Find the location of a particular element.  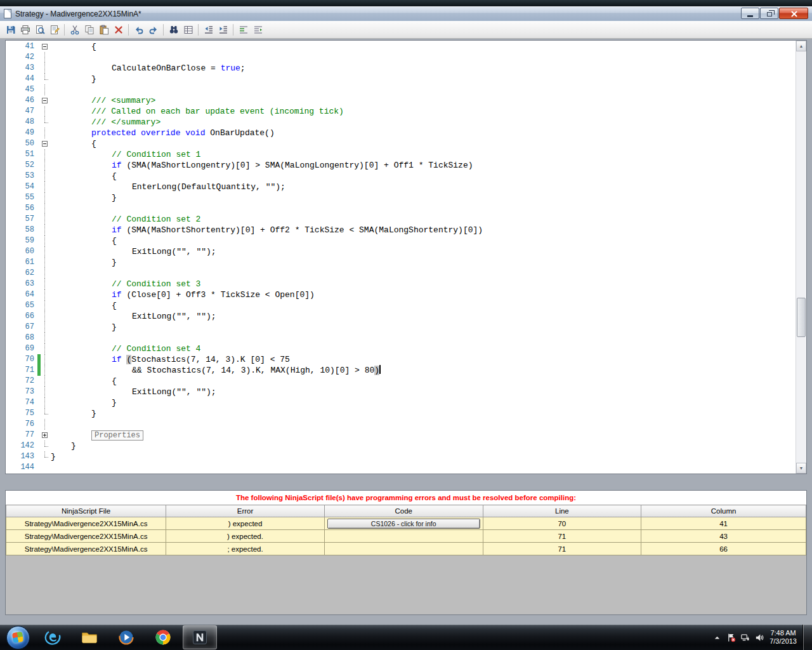

taskbar-clock: 7:48 AM 7/3/2013 is located at coordinates (784, 637).